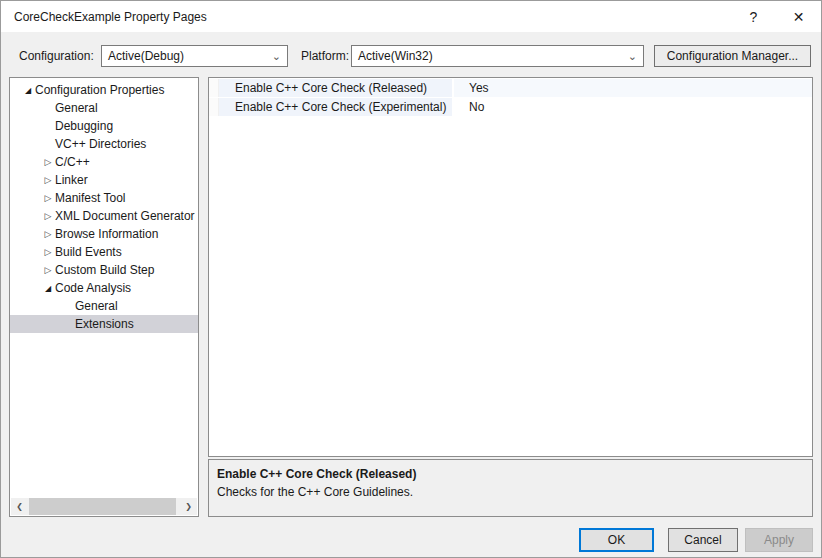 The width and height of the screenshot is (822, 558). Describe the element at coordinates (510, 98) in the screenshot. I see `property-grid-rows: Enable C++ Core Check (Released) Yes Ena…` at that location.